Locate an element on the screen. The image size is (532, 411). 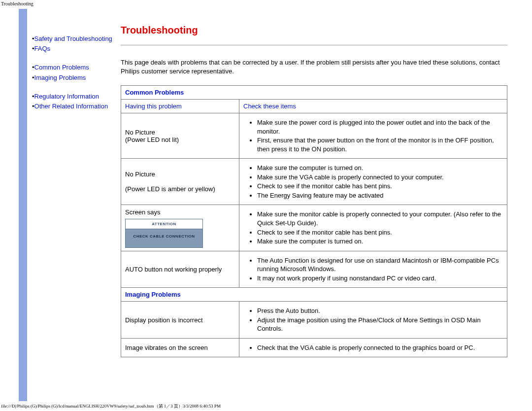
problem-cell: No Picture (Power LED not lit) is located at coordinates (180, 136).